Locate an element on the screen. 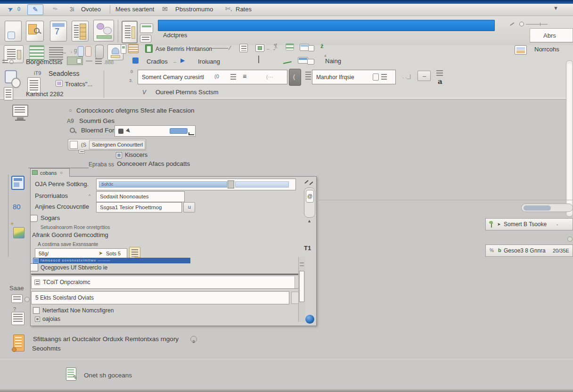  dash-icon is located at coordinates (89, 61).